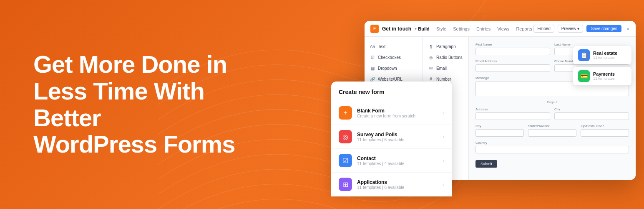 The image size is (644, 209). I want to click on number-icon: #, so click(431, 79).